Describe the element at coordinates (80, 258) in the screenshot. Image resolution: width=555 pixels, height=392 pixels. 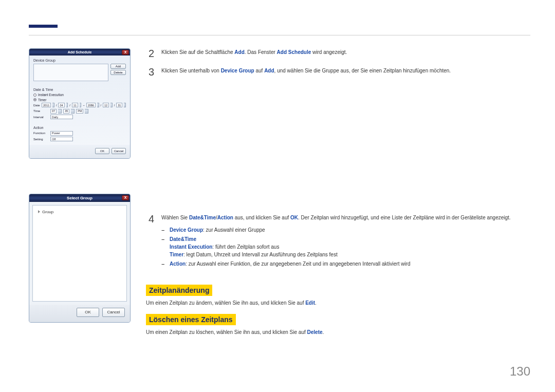
I see `select-group-dialog: Select Group X Group OK Cancel` at that location.